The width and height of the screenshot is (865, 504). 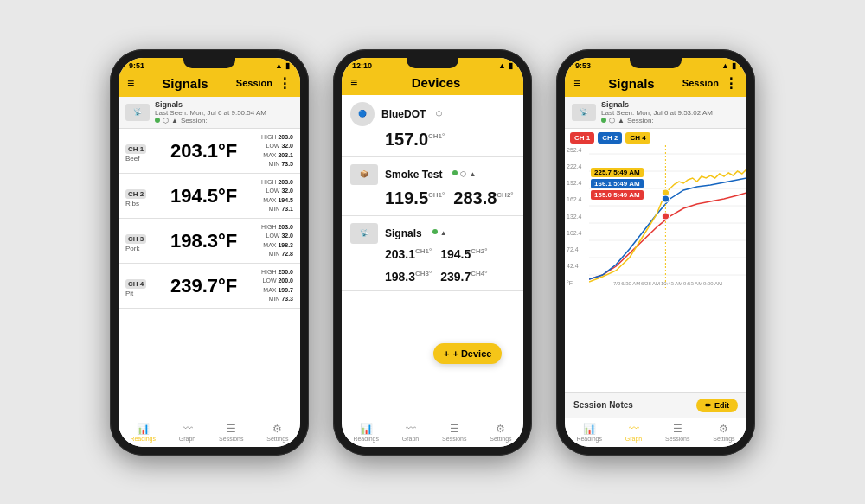 I want to click on nav-readings-2: 📊 Readings, so click(x=366, y=432).